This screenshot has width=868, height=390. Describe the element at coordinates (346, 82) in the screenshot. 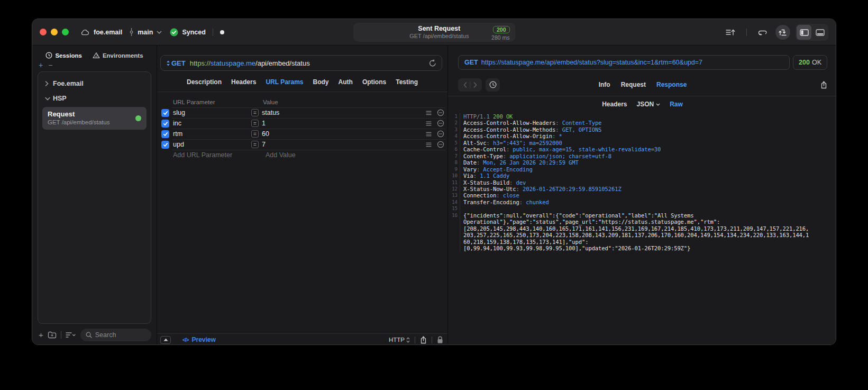

I see `editor-tab-auth: Auth` at that location.